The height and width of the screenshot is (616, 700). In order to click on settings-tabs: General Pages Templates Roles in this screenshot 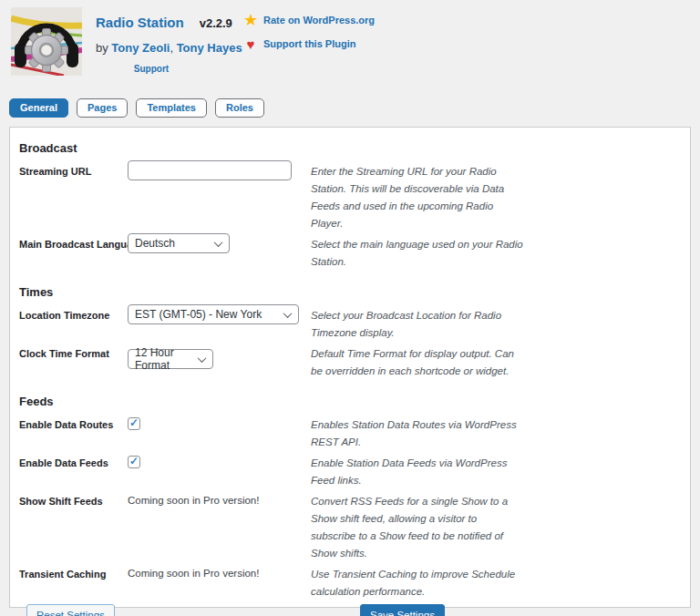, I will do `click(355, 108)`.